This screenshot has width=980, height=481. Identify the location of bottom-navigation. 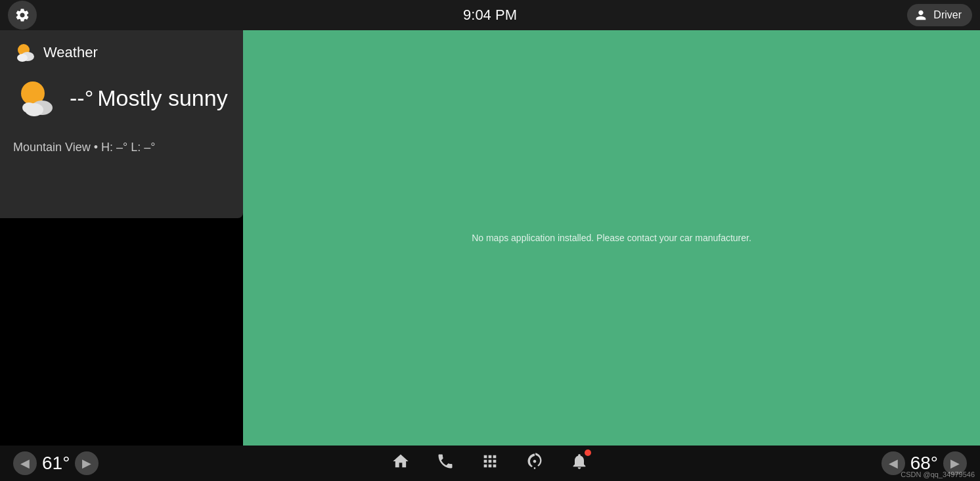
(490, 464).